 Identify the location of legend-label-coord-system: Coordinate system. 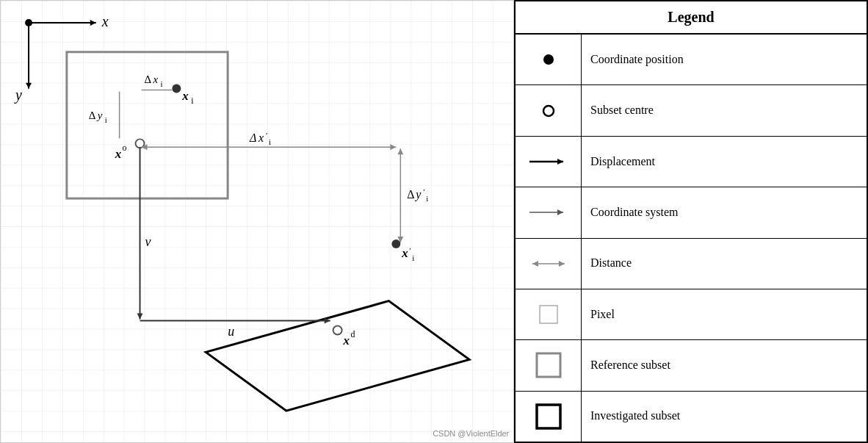
(724, 213).